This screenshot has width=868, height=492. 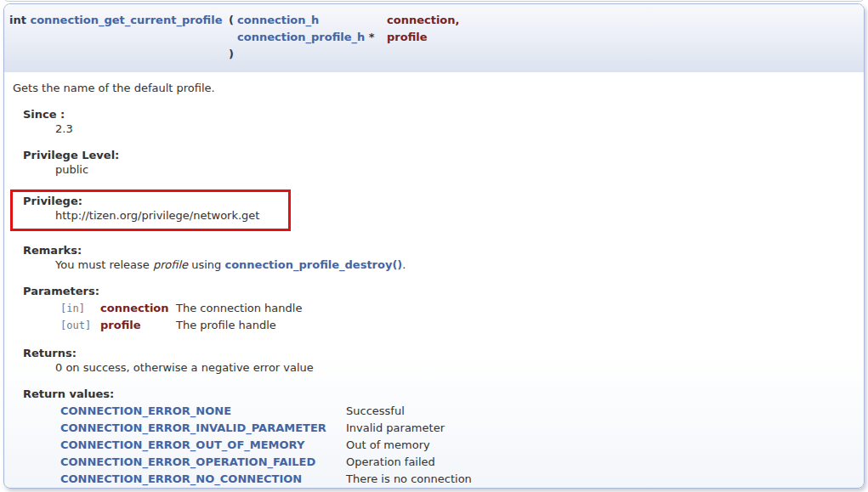 What do you see at coordinates (436, 88) in the screenshot?
I see `function-description: Gets the name of the default profile.` at bounding box center [436, 88].